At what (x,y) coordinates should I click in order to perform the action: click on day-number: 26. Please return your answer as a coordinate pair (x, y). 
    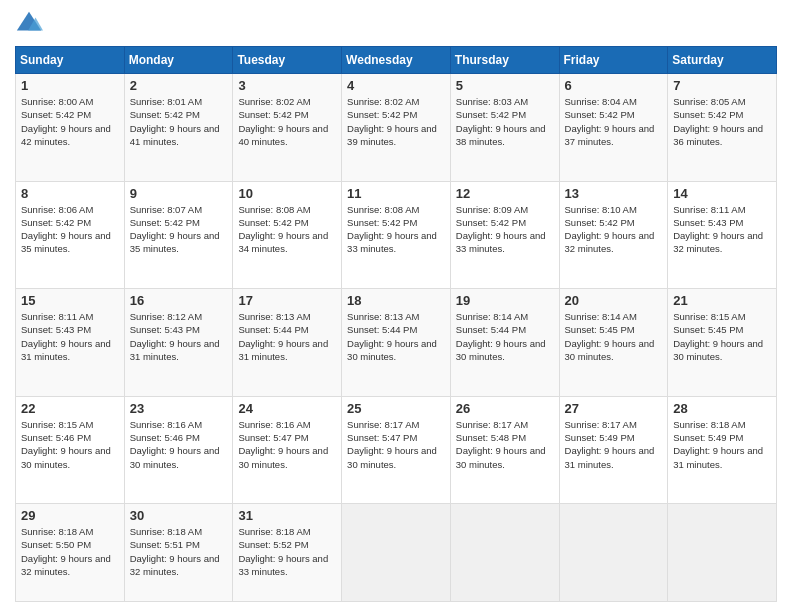
    Looking at the image, I should click on (505, 408).